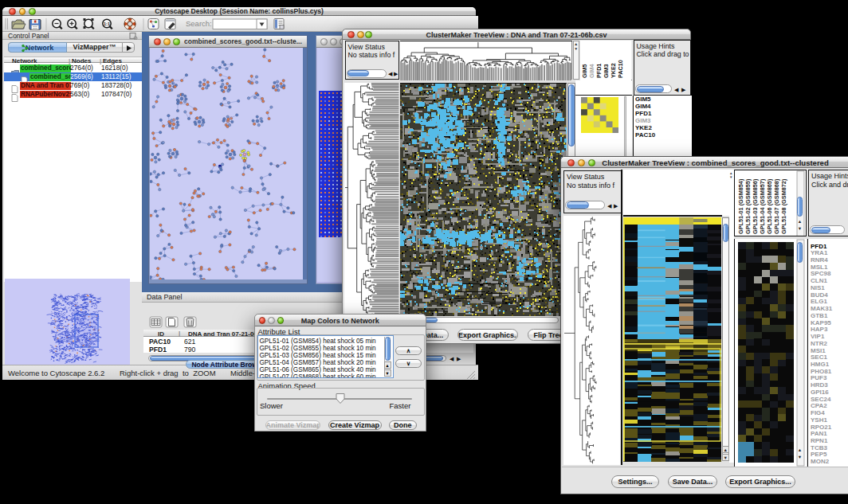 The image size is (848, 504). What do you see at coordinates (754, 206) in the screenshot?
I see `svg-text: GPL51-03 (GSM856)` at bounding box center [754, 206].